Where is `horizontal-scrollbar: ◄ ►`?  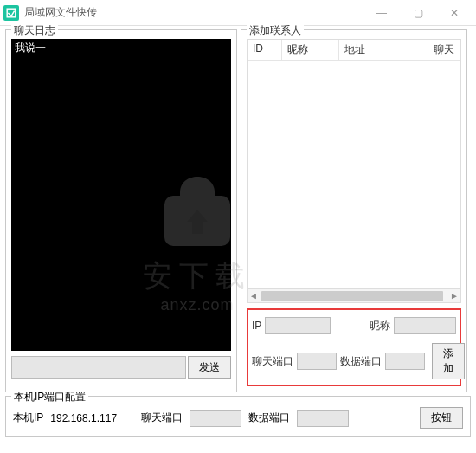 horizontal-scrollbar: ◄ ► is located at coordinates (354, 295).